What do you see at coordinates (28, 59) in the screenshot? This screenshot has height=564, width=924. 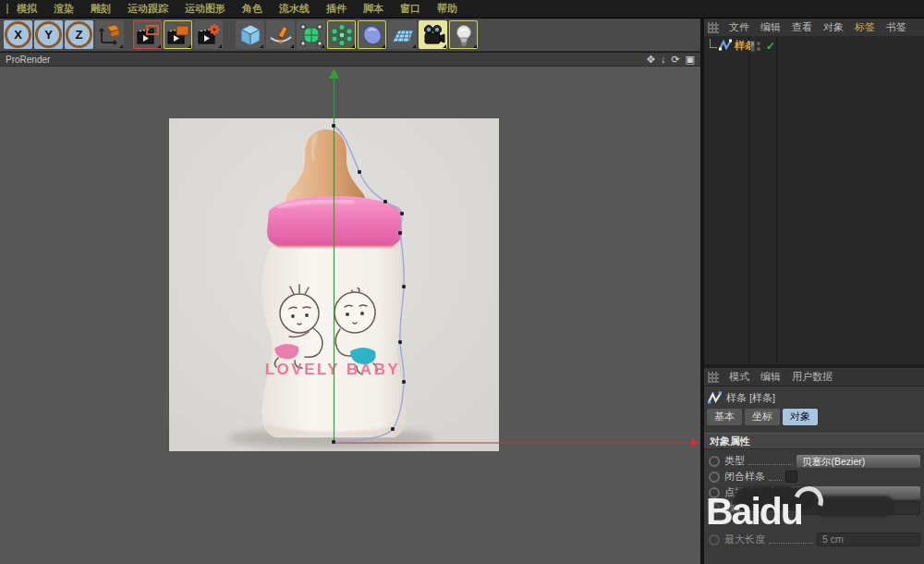 I see `viewport-renderer-label: ProRender` at bounding box center [28, 59].